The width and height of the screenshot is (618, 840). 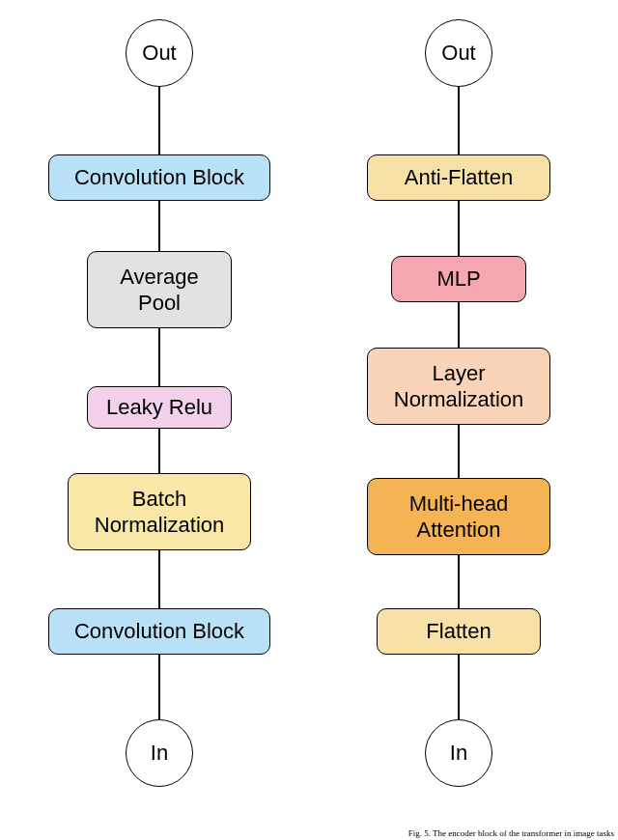 What do you see at coordinates (159, 290) in the screenshot?
I see `left-block-avgpool: Average Pool` at bounding box center [159, 290].